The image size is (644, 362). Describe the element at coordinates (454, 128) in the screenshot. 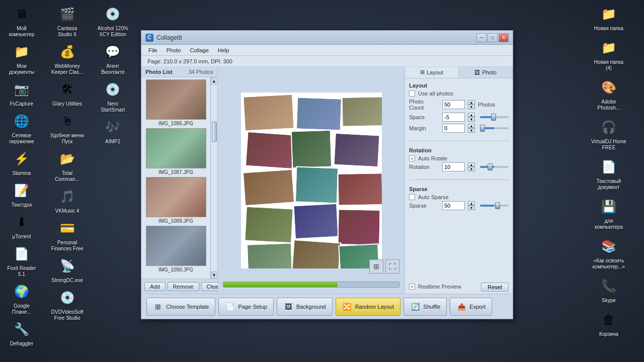

I see `margin-input` at that location.